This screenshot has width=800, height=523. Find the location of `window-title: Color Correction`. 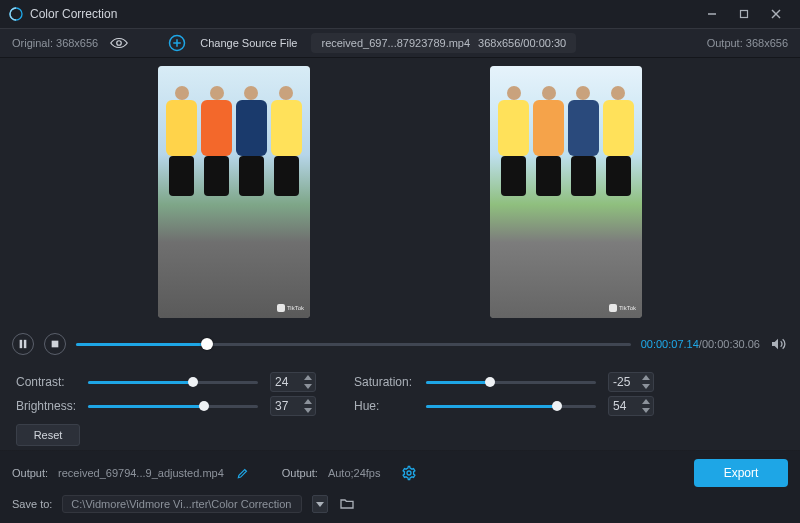

window-title: Color Correction is located at coordinates (74, 14).